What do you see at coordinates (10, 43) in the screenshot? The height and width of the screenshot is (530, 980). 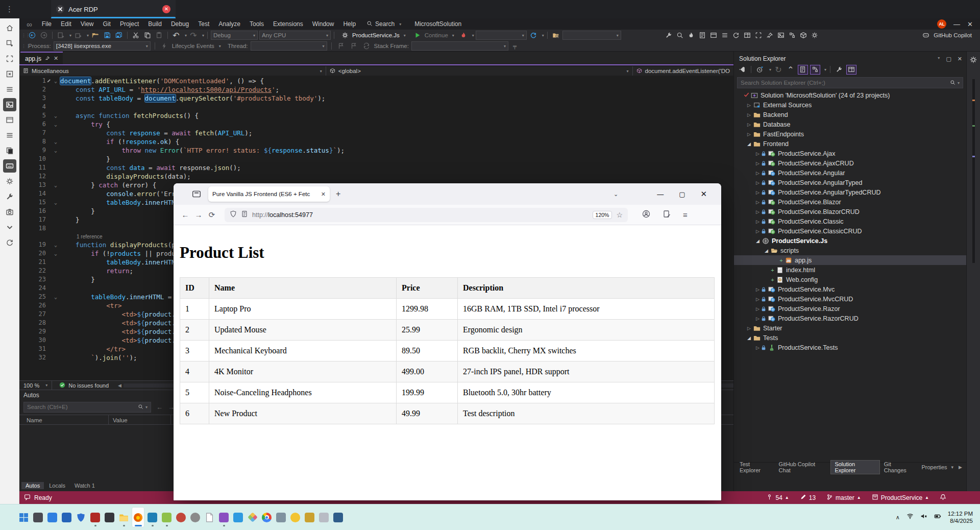 I see `rdp-addwin-icon` at bounding box center [10, 43].